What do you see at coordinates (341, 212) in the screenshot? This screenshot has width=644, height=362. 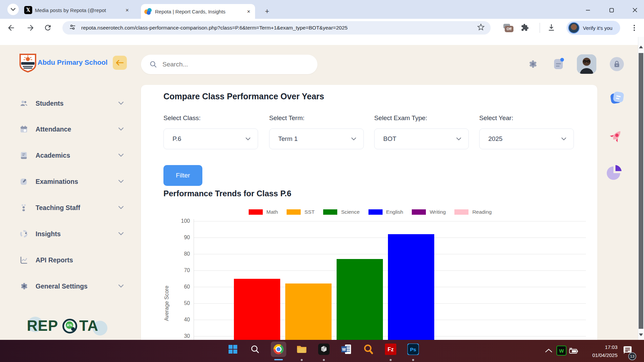 I see `legend-item: Science` at bounding box center [341, 212].